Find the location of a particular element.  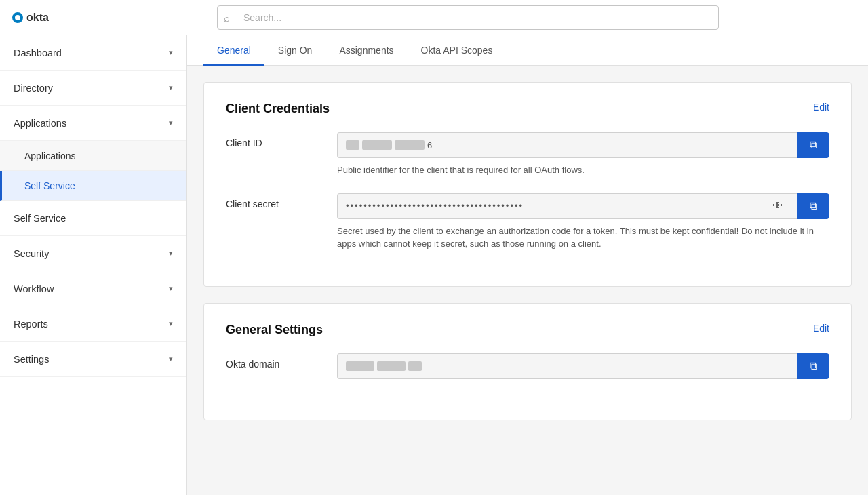

svg-text: okta is located at coordinates (38, 18).